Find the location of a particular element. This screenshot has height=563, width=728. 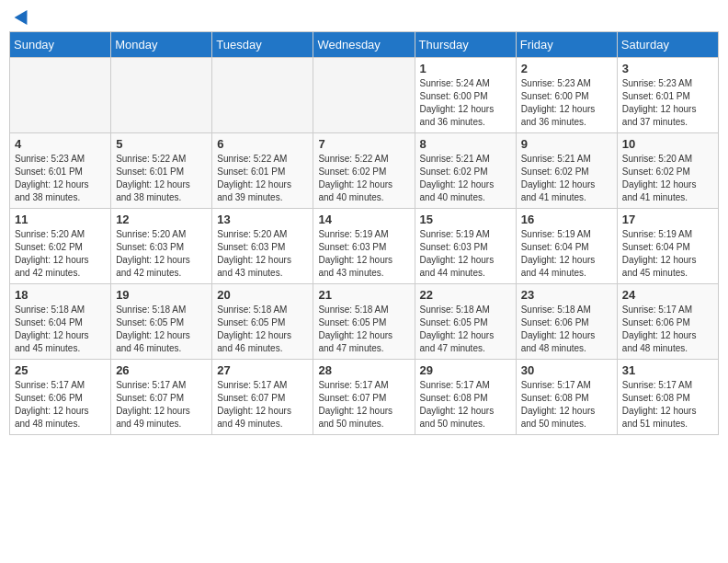

calendar-week-row: 25Sunrise: 5:17 AMSunset: 6:06 PMDayligh… is located at coordinates (364, 397).